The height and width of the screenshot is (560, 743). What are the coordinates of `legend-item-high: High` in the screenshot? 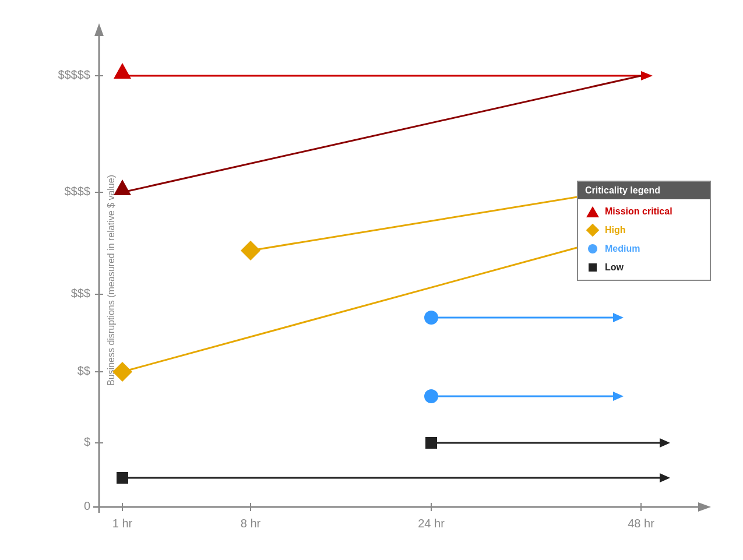 It's located at (644, 230).